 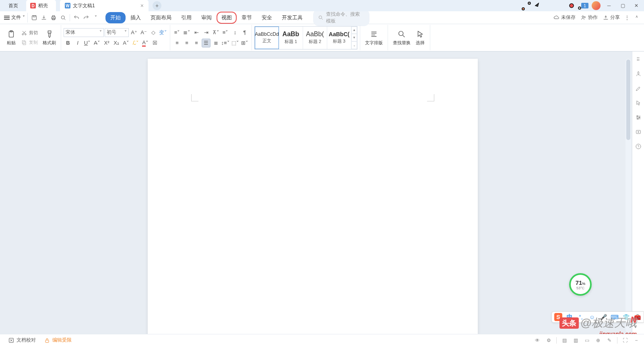 I want to click on subscript-icon: X₂, so click(x=116, y=43).